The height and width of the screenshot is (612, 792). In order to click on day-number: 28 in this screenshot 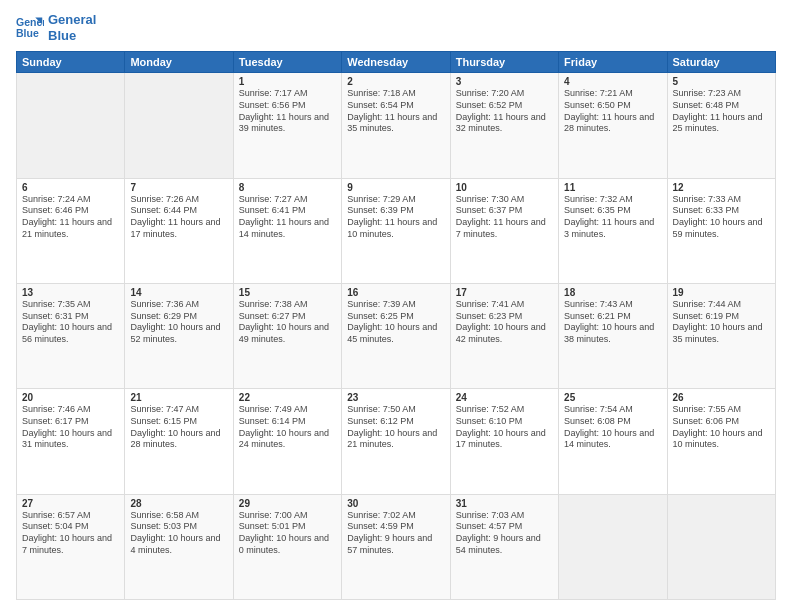, I will do `click(178, 504)`.